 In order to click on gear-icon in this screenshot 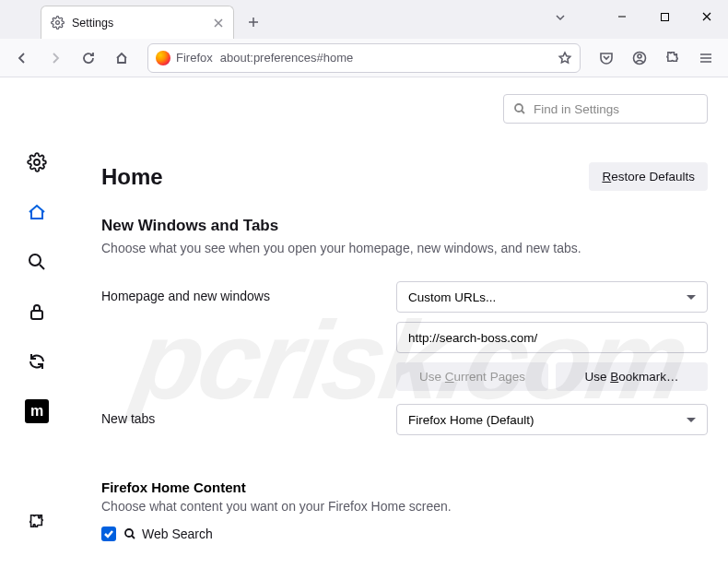, I will do `click(57, 22)`.